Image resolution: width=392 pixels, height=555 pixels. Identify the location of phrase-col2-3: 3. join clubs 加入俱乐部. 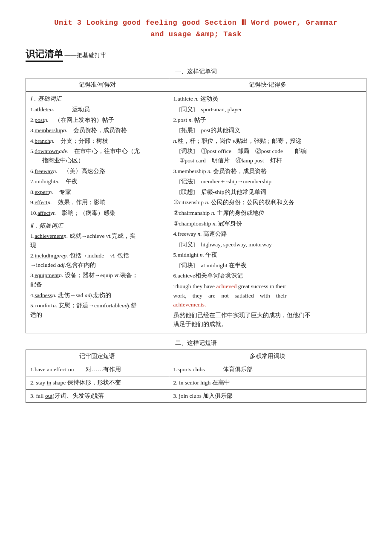
(268, 396).